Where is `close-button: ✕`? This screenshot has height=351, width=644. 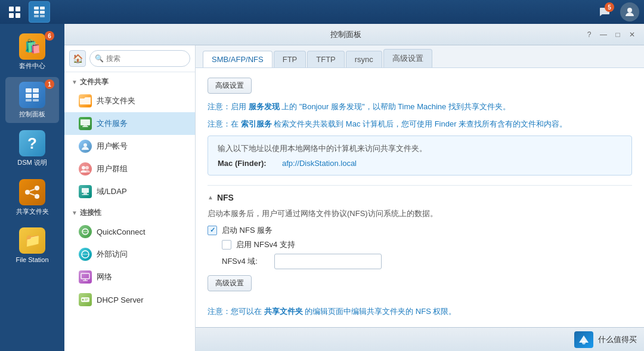
close-button: ✕ is located at coordinates (632, 35).